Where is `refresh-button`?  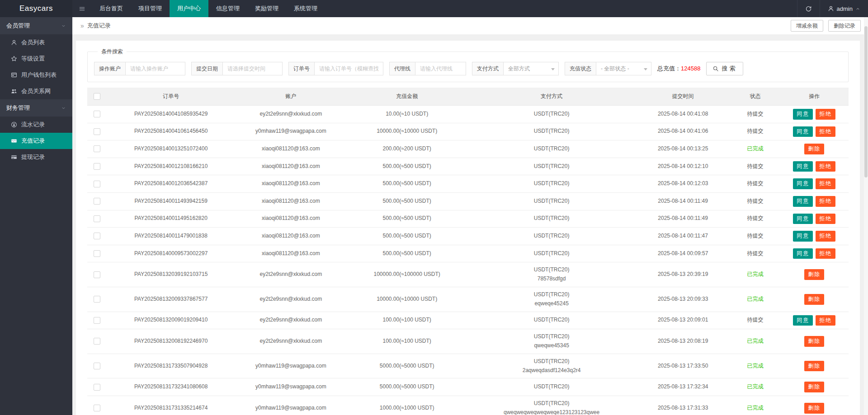 refresh-button is located at coordinates (808, 9).